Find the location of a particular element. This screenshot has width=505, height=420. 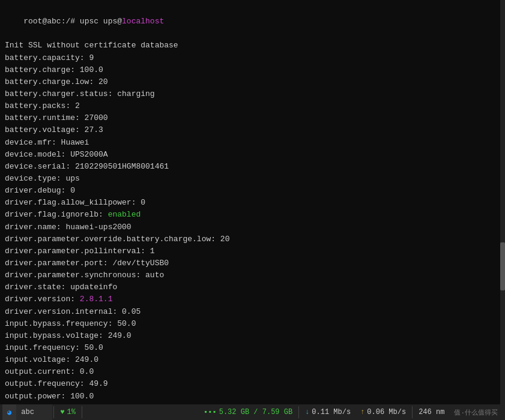

terminal-line-driver-param-port: driver.parameter.port: /dev/ttyUSB0 is located at coordinates (252, 263).